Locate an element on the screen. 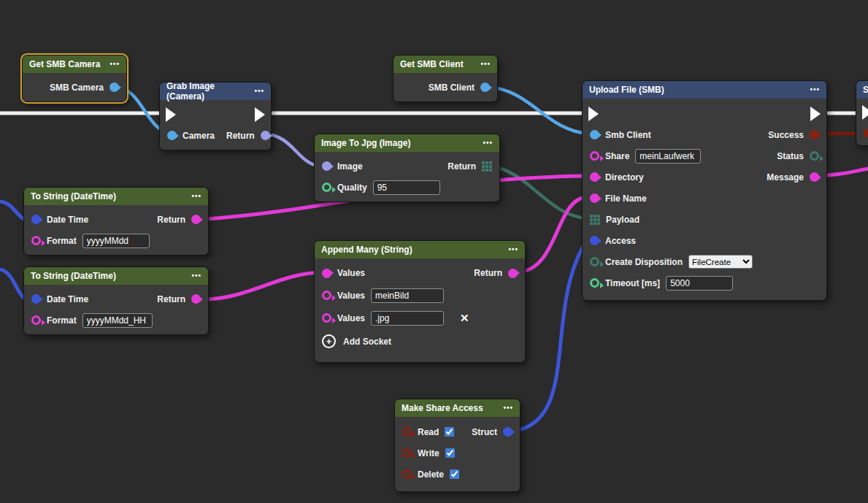 Image resolution: width=868 pixels, height=503 pixels. input-label: Camera is located at coordinates (199, 136).